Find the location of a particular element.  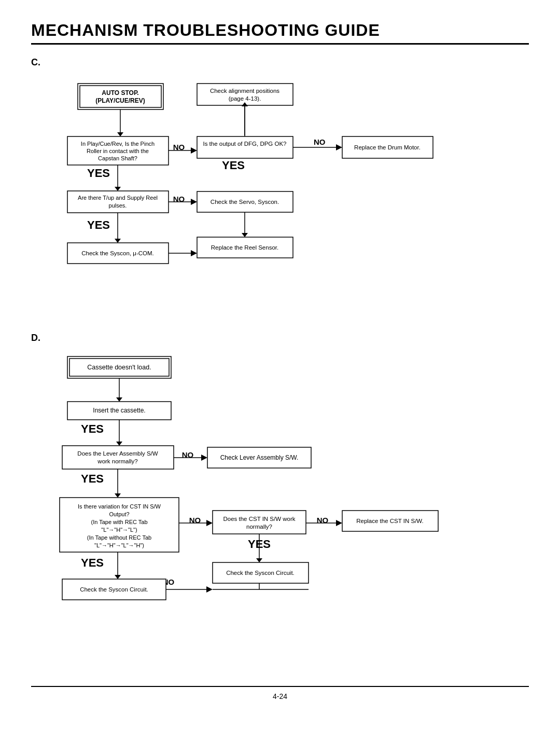

svg-text: Does the Lever Assembly S/W is located at coordinates (117, 453).